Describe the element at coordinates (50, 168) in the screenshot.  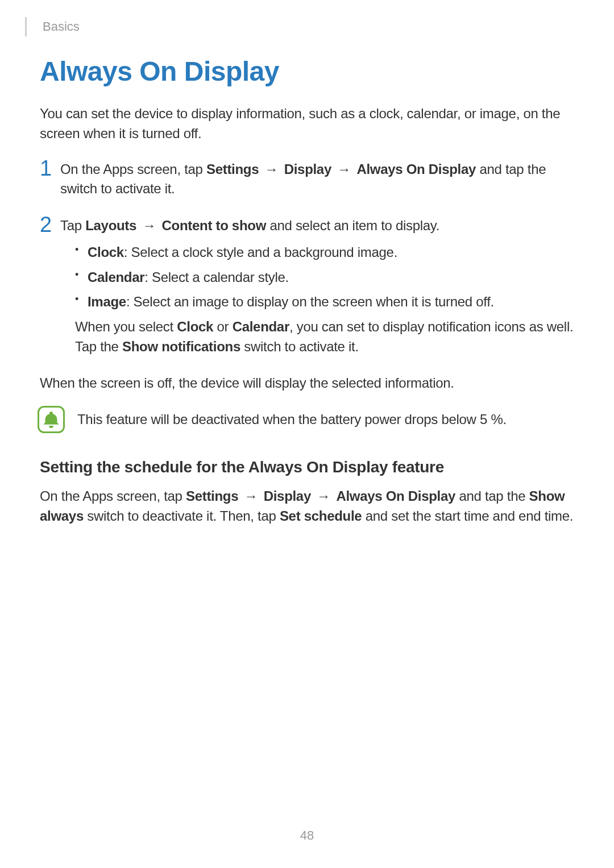
I see `step-number-1: 1` at that location.